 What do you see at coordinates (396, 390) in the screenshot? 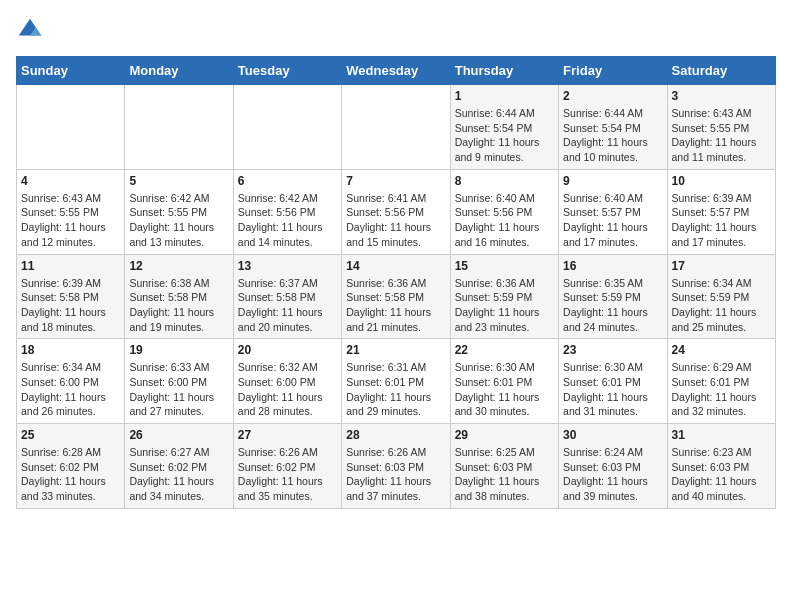
I see `day-info: Sunrise: 6:31 AM Sunset: 6:01 PM Dayligh…` at bounding box center [396, 390].